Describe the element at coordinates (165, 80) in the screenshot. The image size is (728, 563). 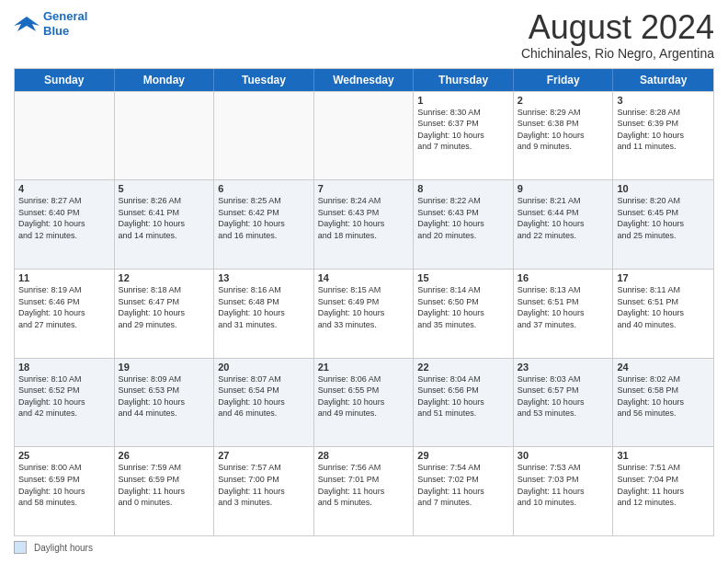
I see `header-monday: Monday` at that location.